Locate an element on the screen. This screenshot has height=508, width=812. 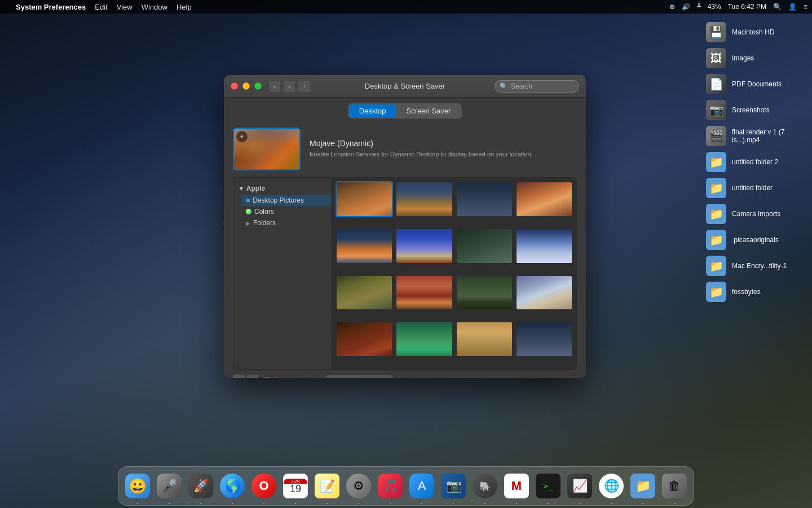
sidebar-item-fossbytes: 📁 fossbytes is located at coordinates (756, 292).